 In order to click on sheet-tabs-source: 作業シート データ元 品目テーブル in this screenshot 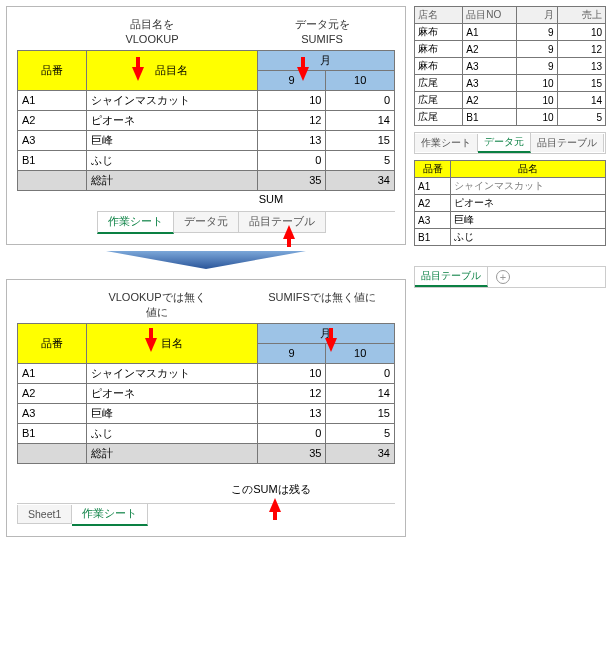, I will do `click(510, 143)`.